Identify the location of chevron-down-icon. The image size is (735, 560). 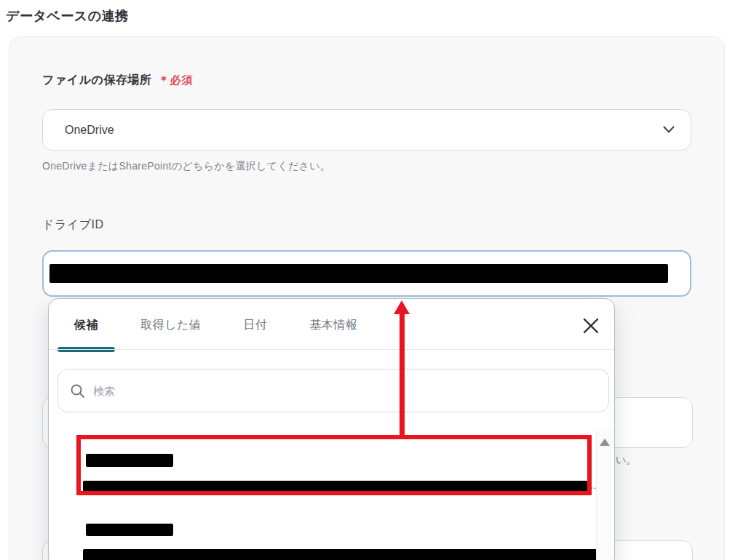
(669, 129).